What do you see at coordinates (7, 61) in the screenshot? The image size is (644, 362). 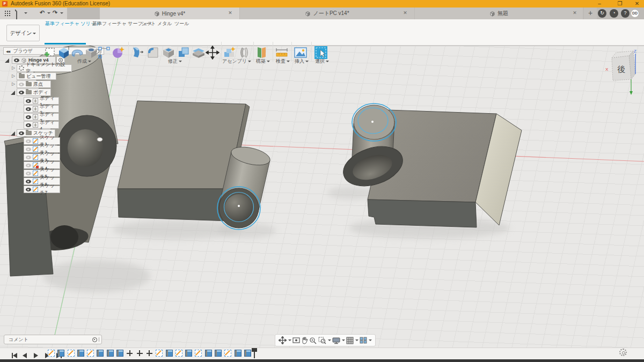 I see `expand-arrow-root` at bounding box center [7, 61].